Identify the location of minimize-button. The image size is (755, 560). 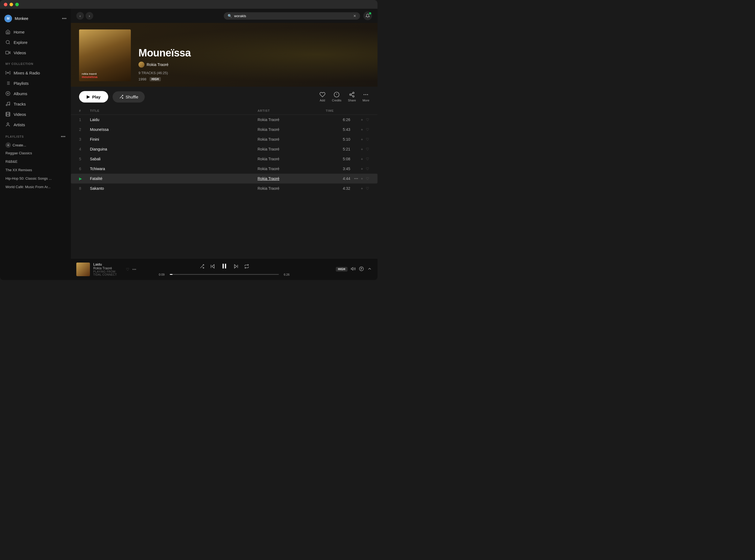
(12, 4).